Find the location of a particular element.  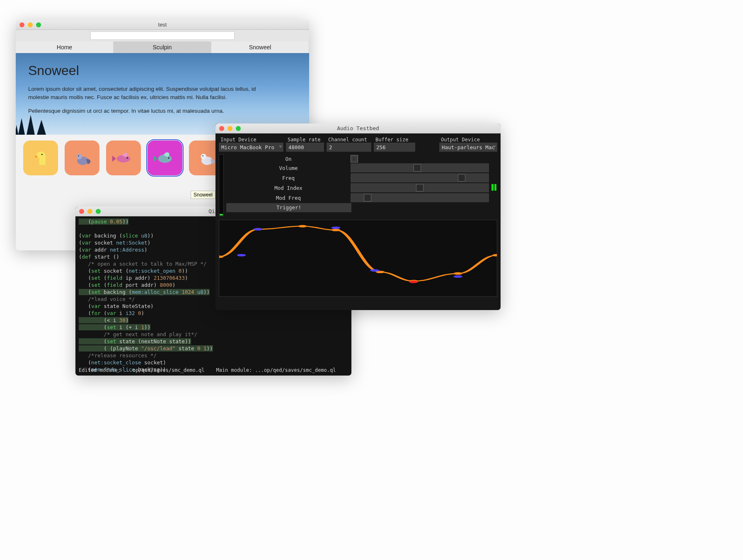

status-bar: Edited module: ...op/qed/saves/smc_demo.… is located at coordinates (213, 370).